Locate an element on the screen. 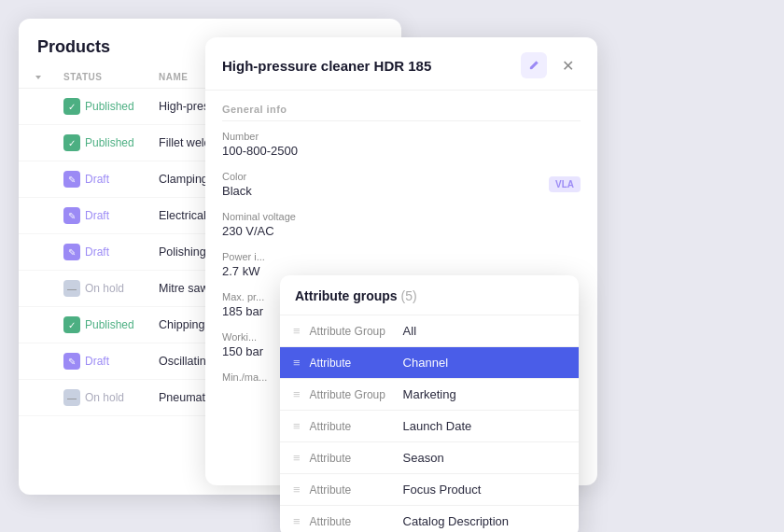 This screenshot has width=784, height=532. attr-row: ≡ Attribute Catalog Description is located at coordinates (429, 519).